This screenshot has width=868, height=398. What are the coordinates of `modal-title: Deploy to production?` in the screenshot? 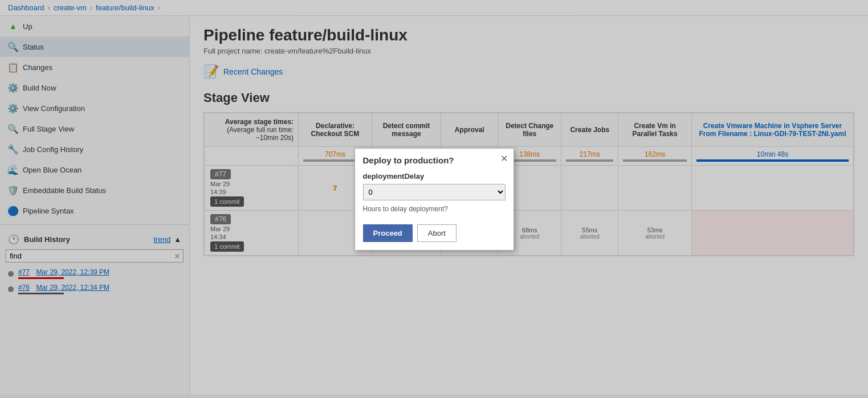 It's located at (434, 159).